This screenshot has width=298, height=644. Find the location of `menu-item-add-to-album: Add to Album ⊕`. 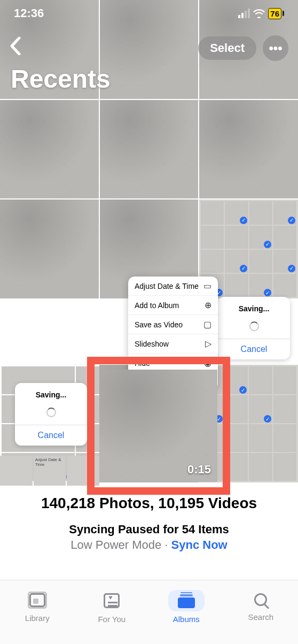

menu-item-add-to-album: Add to Album ⊕ is located at coordinates (173, 305).